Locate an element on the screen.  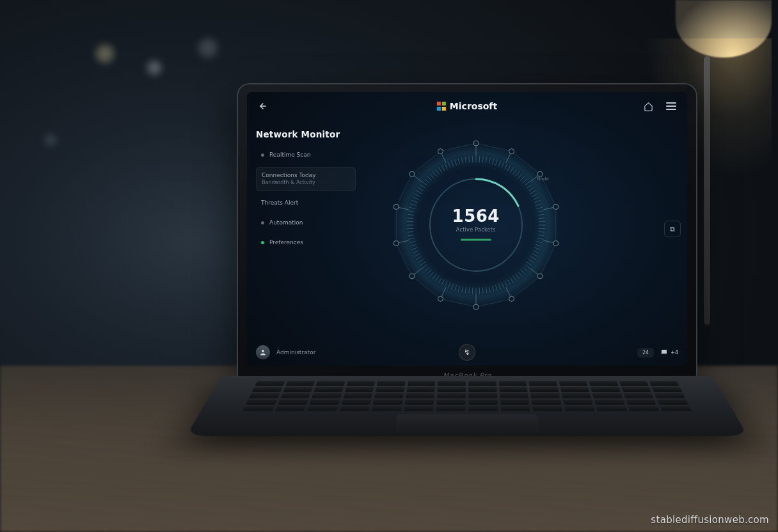
topbar: Microsoft is located at coordinates (467, 106).